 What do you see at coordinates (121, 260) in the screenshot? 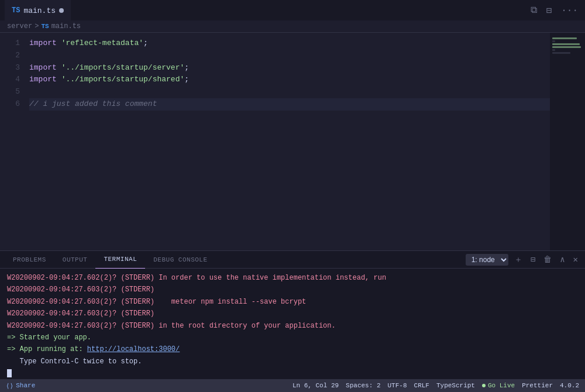
I see `tab-terminal: TERMINAL` at bounding box center [121, 260].